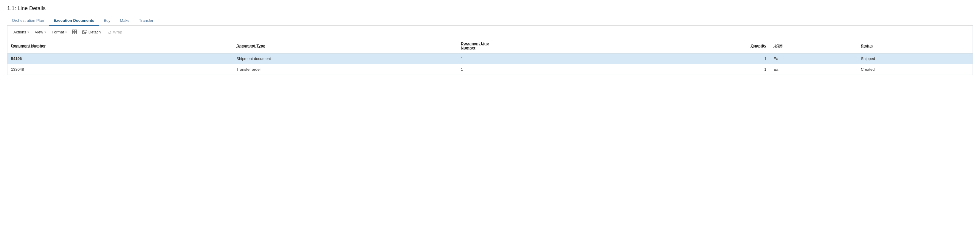 This screenshot has height=231, width=980. I want to click on table-header-row: Document Number Document Type Document L…, so click(490, 46).